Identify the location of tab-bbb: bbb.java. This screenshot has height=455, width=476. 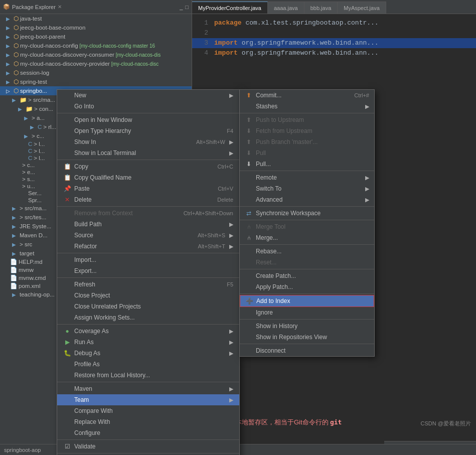
(321, 8).